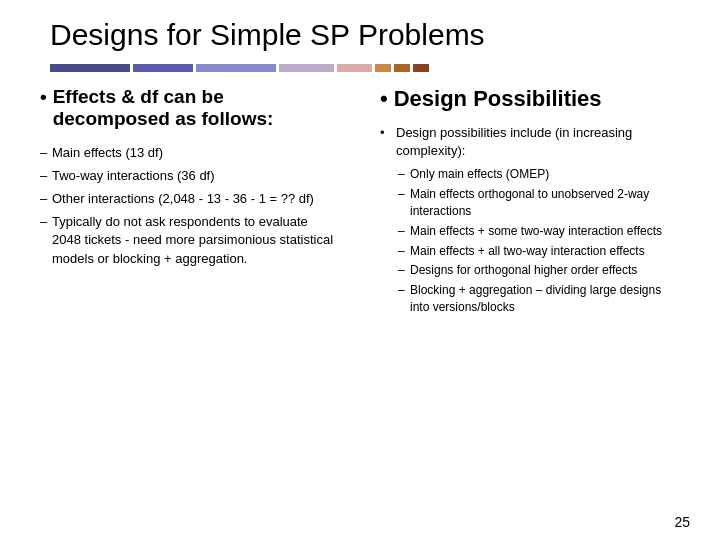 The image size is (720, 540). What do you see at coordinates (535, 270) in the screenshot?
I see `list-item: Designs for orthogonal higher order effe…` at bounding box center [535, 270].